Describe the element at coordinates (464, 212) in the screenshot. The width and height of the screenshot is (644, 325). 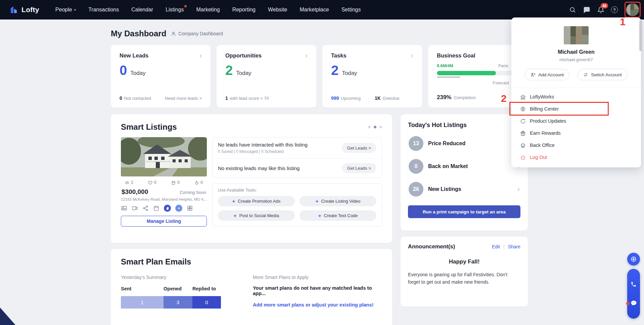
I see `print-campaign-button: Run a print campaign to target an area` at that location.